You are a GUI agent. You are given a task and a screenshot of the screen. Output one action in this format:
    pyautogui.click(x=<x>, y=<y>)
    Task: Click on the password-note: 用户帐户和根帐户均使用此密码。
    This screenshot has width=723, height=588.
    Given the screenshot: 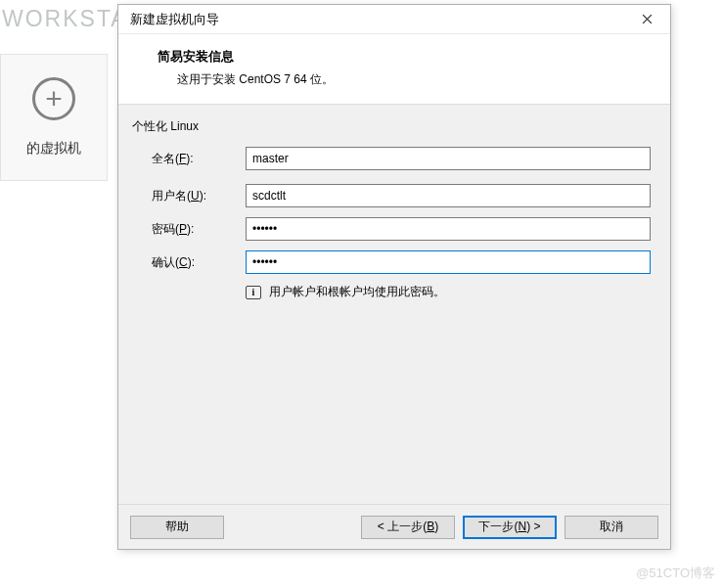 What is the action you would take?
    pyautogui.click(x=357, y=292)
    